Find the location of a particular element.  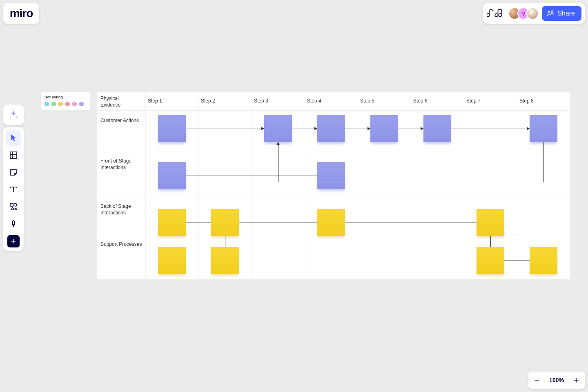

shapes-tool is located at coordinates (13, 207).